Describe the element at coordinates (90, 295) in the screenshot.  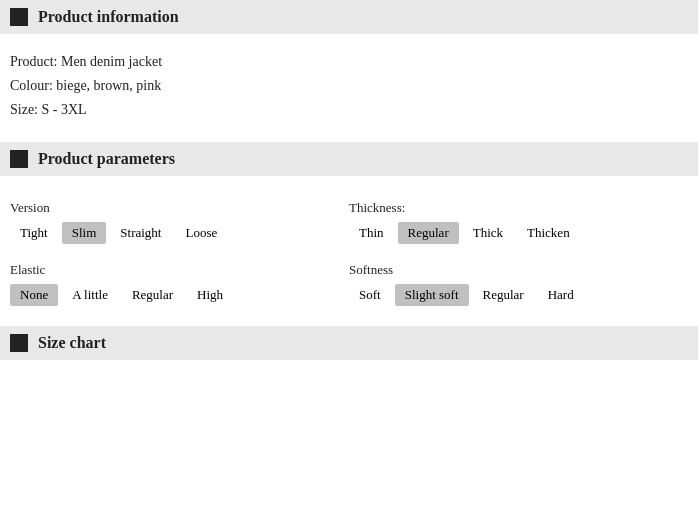
I see `param-option-alittle: A little` at that location.